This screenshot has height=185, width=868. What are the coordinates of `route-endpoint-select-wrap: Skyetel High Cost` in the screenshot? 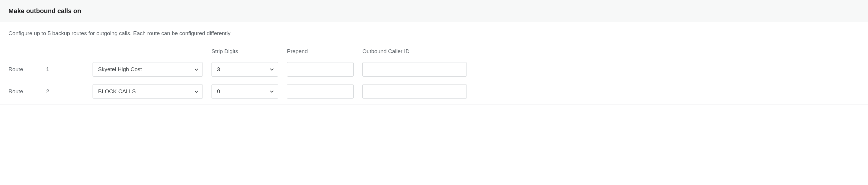 It's located at (148, 70).